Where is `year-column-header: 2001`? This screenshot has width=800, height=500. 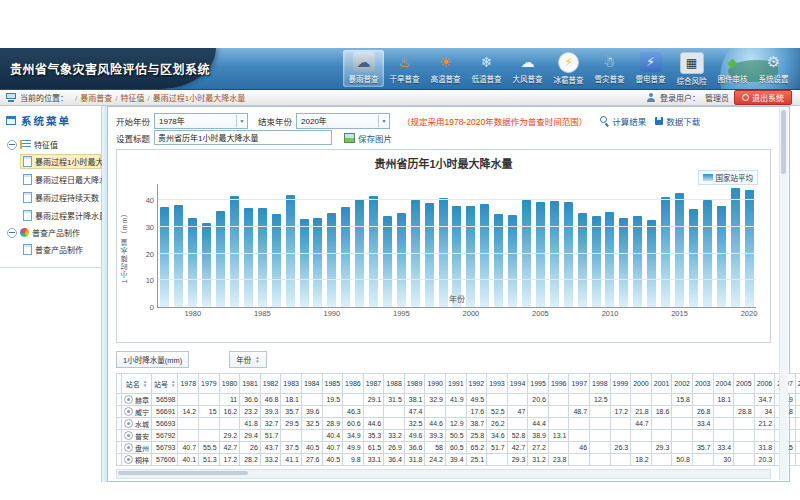
year-column-header: 2001 is located at coordinates (662, 384).